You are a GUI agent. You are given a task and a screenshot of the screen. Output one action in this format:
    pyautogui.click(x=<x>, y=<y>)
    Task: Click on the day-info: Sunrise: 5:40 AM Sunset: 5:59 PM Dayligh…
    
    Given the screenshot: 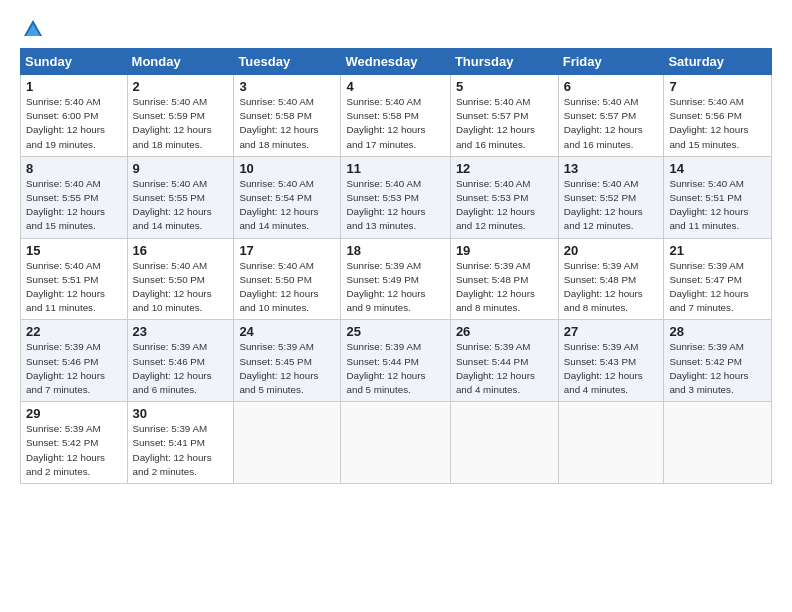 What is the action you would take?
    pyautogui.click(x=182, y=124)
    